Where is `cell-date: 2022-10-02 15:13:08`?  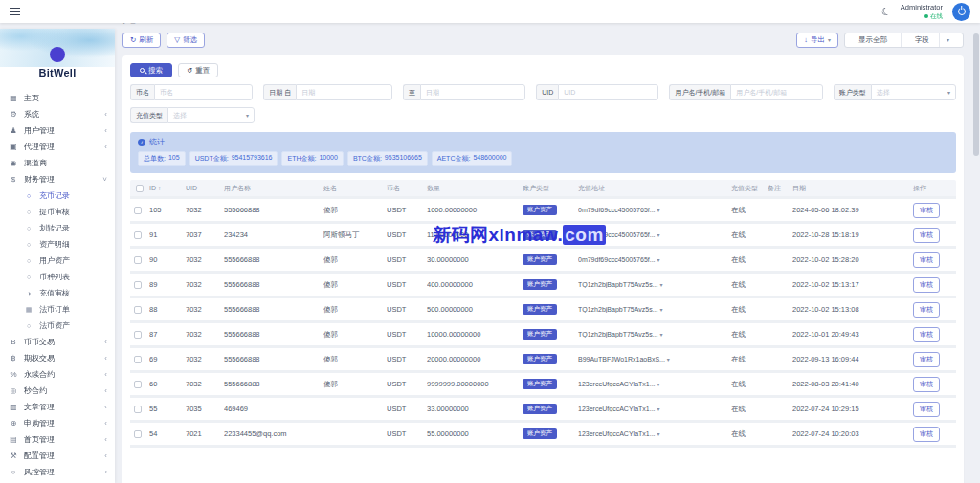
cell-date: 2022-10-02 15:13:08 is located at coordinates (853, 310).